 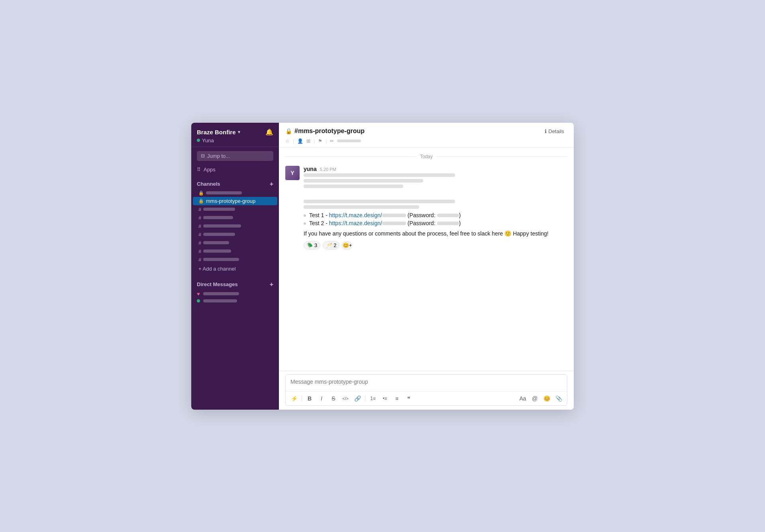 I want to click on password1-value, so click(x=448, y=215).